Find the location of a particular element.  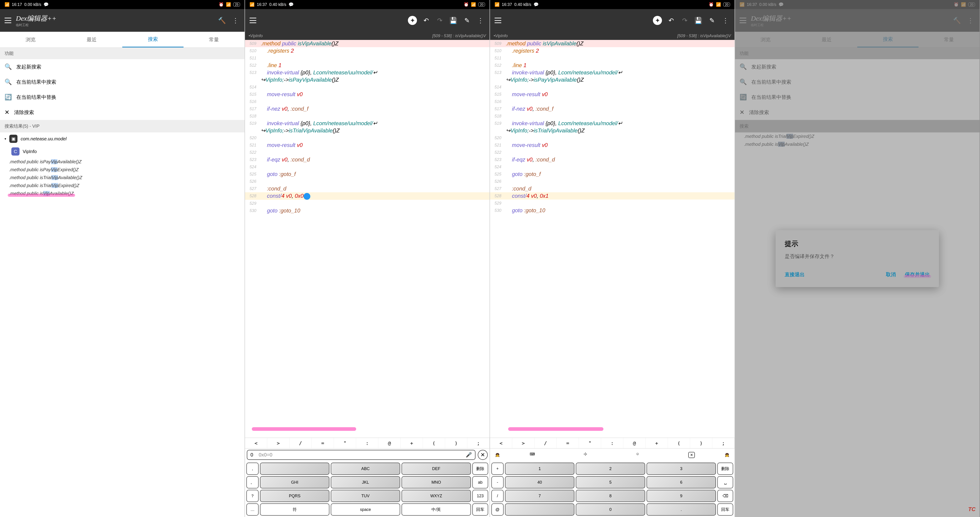

mode-key: space is located at coordinates (365, 509).